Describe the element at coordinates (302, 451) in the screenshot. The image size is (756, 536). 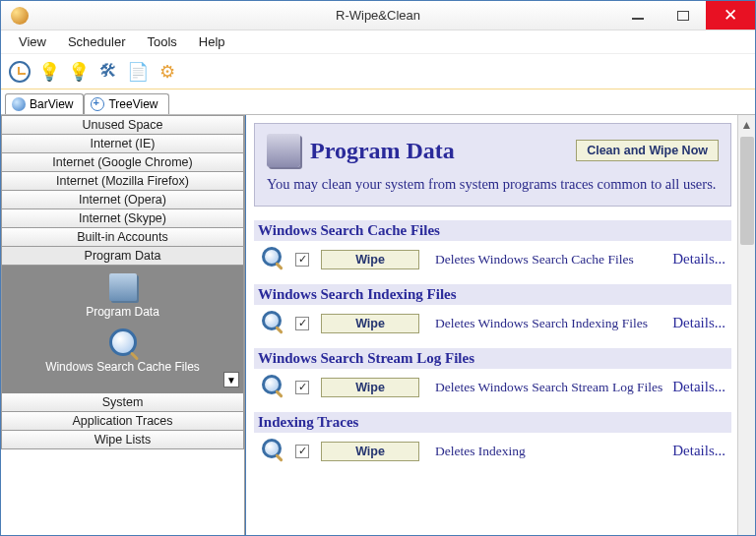
I see `checkbox-traces: ✓` at that location.